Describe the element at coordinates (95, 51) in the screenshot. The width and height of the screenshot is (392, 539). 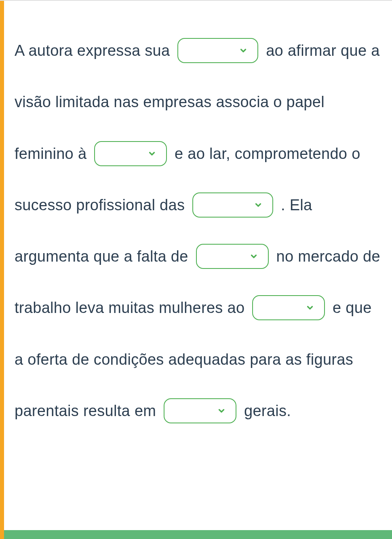
I see `text-segment: A autora expressa sua` at that location.